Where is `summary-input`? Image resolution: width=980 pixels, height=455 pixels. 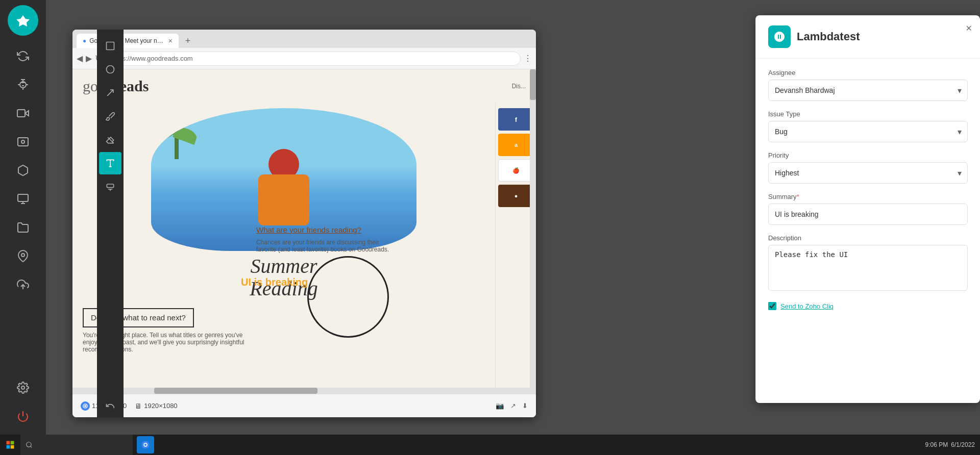 summary-input is located at coordinates (868, 214).